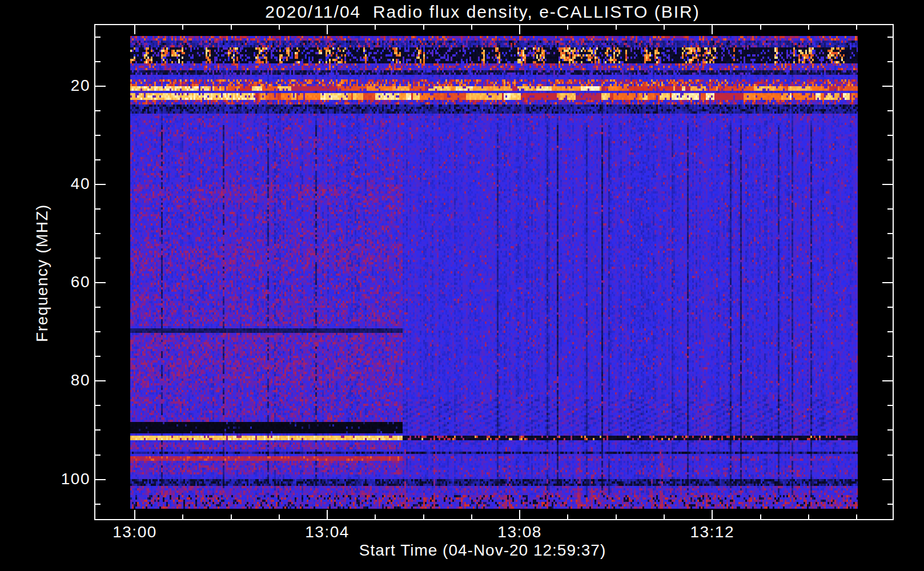  Describe the element at coordinates (462, 12) in the screenshot. I see `plot-title: 2020/11/04 Radio flux density, e-CALLIST…` at that location.